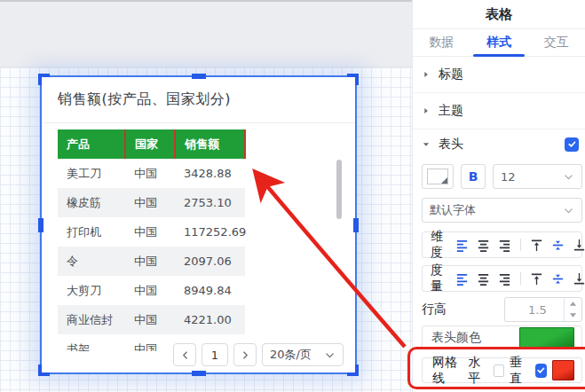 Image resolution: width=585 pixels, height=392 pixels. What do you see at coordinates (520, 245) in the screenshot?
I see `divider` at bounding box center [520, 245].